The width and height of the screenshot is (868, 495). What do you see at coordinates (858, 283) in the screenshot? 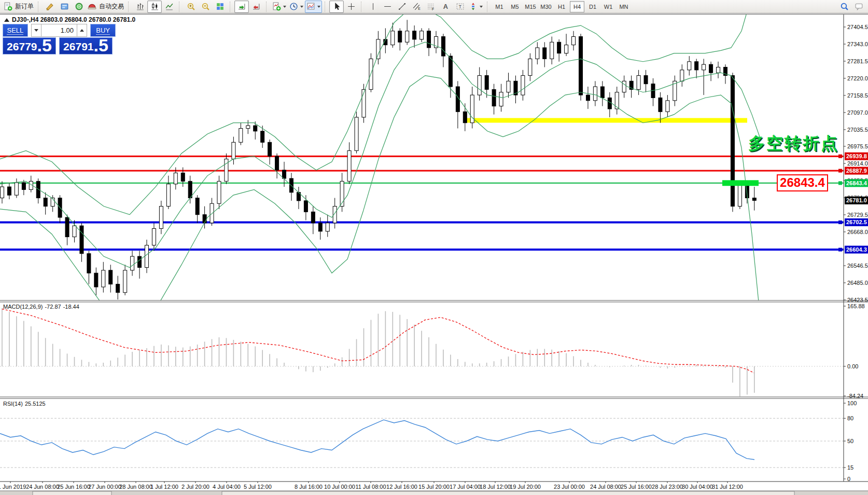
I see `price-tick-label: 26485.0` at bounding box center [858, 283].